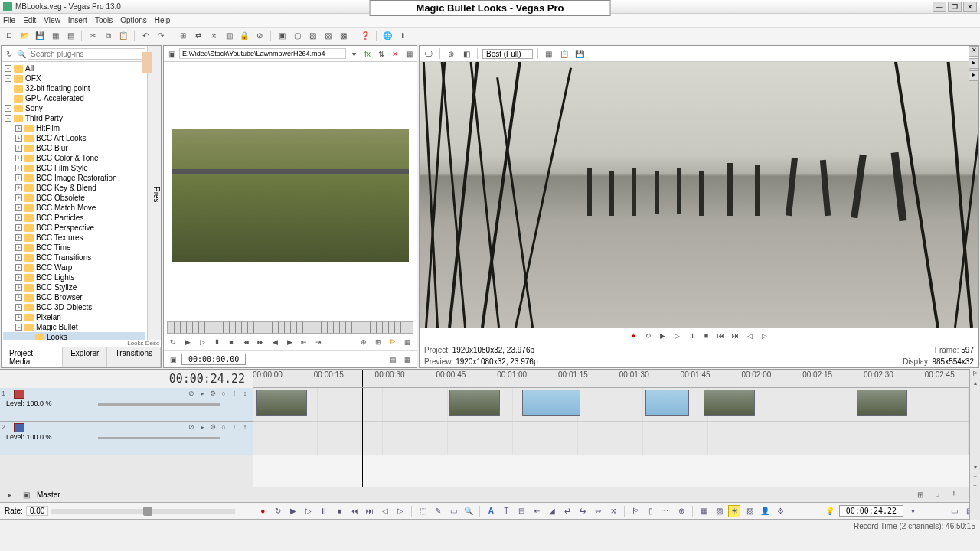 The height and width of the screenshot is (551, 980). I want to click on a-icon: A, so click(491, 511).